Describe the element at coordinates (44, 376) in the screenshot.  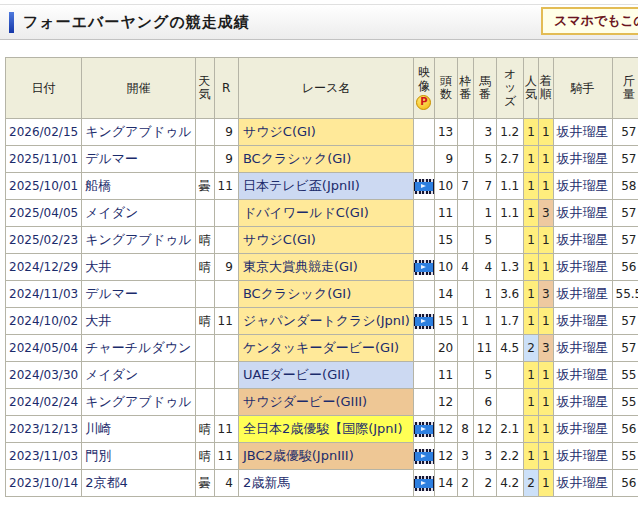
I see `race-date-link: 2024/03/30` at that location.